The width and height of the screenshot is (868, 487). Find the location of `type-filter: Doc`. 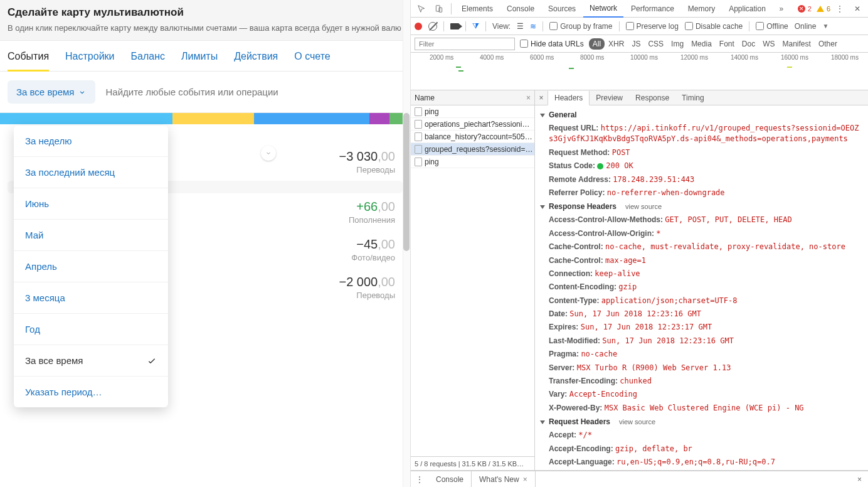

type-filter: Doc is located at coordinates (749, 44).